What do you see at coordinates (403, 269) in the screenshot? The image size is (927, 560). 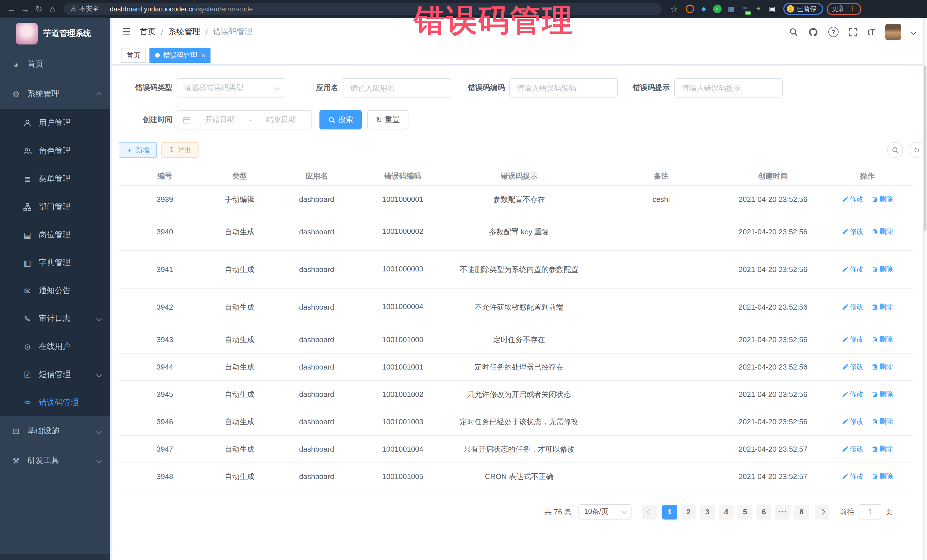 I see `cell-code: 1001000003` at bounding box center [403, 269].